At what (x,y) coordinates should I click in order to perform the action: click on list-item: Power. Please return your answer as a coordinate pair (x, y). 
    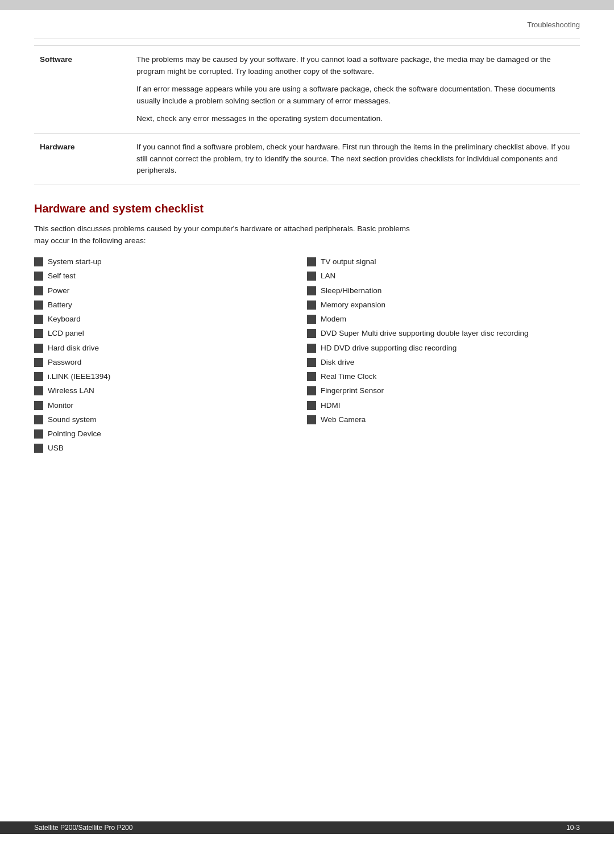
    Looking at the image, I should click on (165, 291).